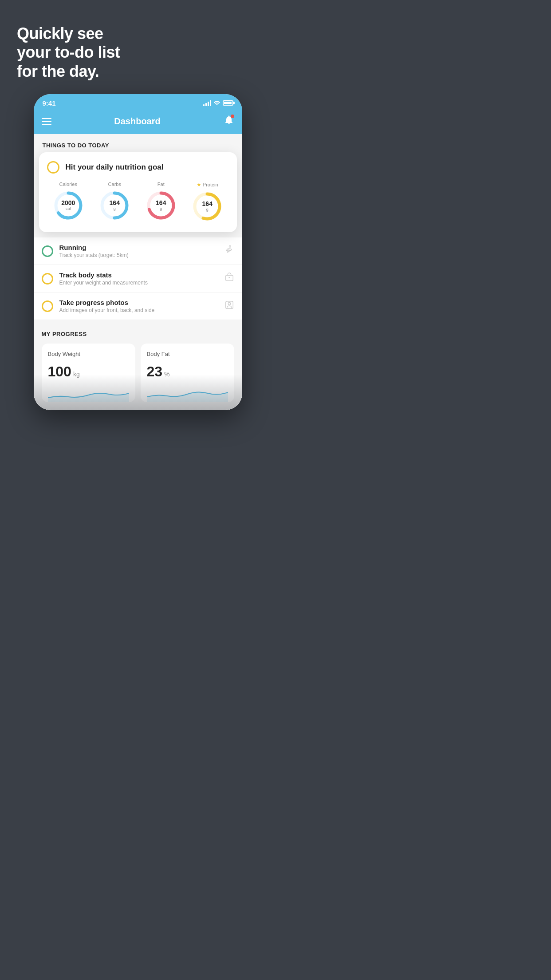  I want to click on phone-frame: 9:41 Dashboard, so click(138, 252).